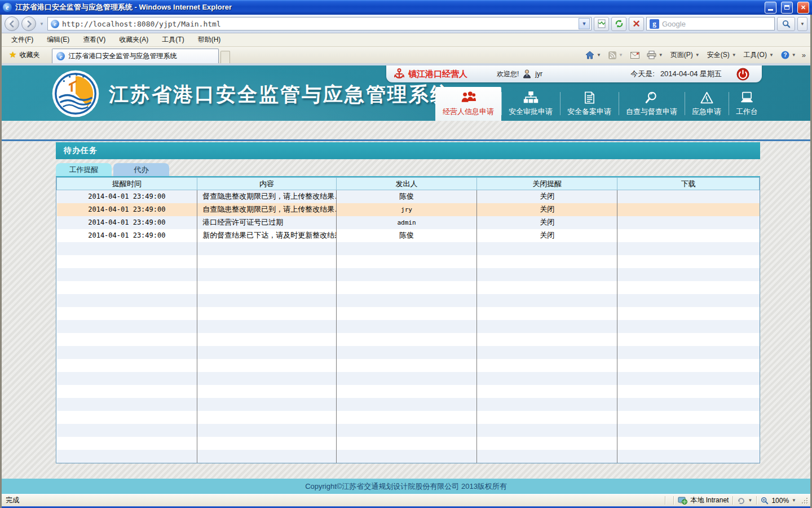  I want to click on search-icon, so click(786, 24).